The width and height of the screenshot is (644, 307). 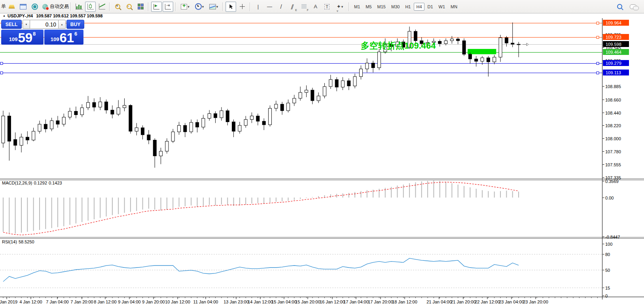 I want to click on svg-text: 0, so click(x=606, y=296).